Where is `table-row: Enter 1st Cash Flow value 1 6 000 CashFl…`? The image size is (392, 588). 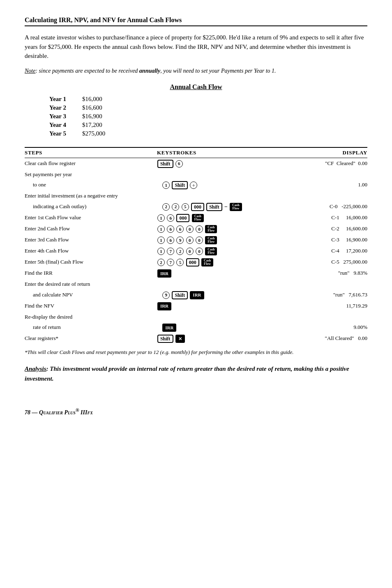 table-row: Enter 1st Cash Flow value 1 6 000 CashFl… is located at coordinates (196, 218).